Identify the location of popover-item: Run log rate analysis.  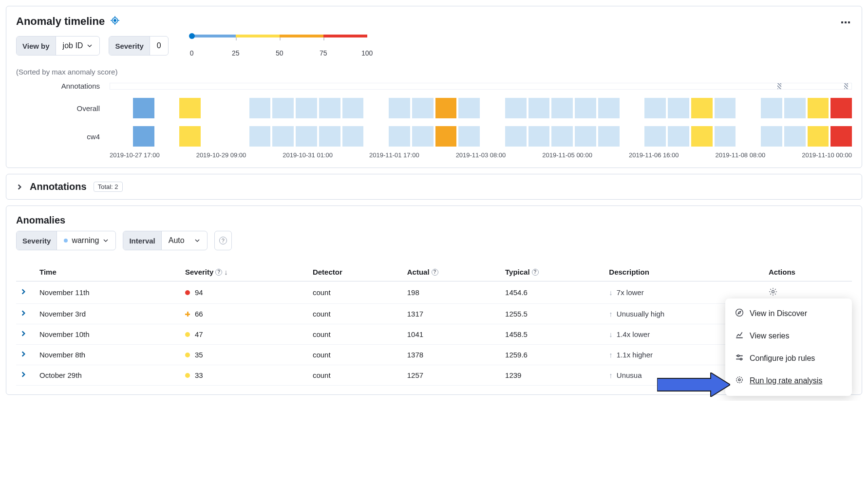
(789, 381).